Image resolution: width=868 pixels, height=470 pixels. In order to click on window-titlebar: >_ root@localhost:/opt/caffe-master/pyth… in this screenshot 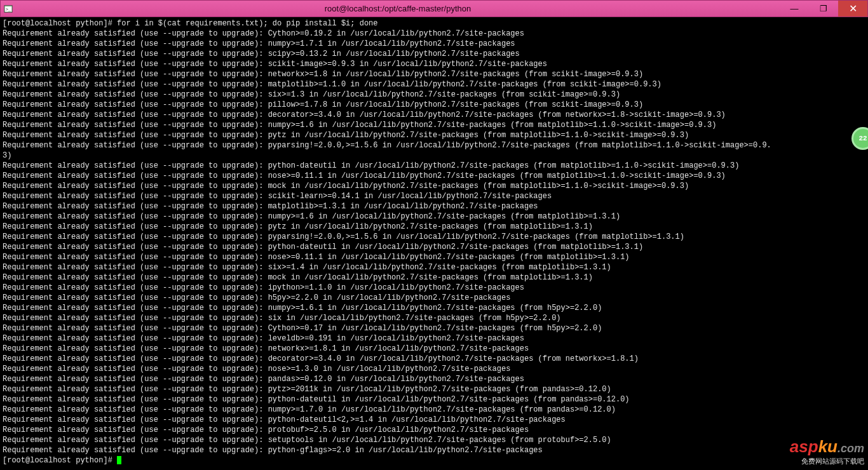, I will do `click(434, 9)`.